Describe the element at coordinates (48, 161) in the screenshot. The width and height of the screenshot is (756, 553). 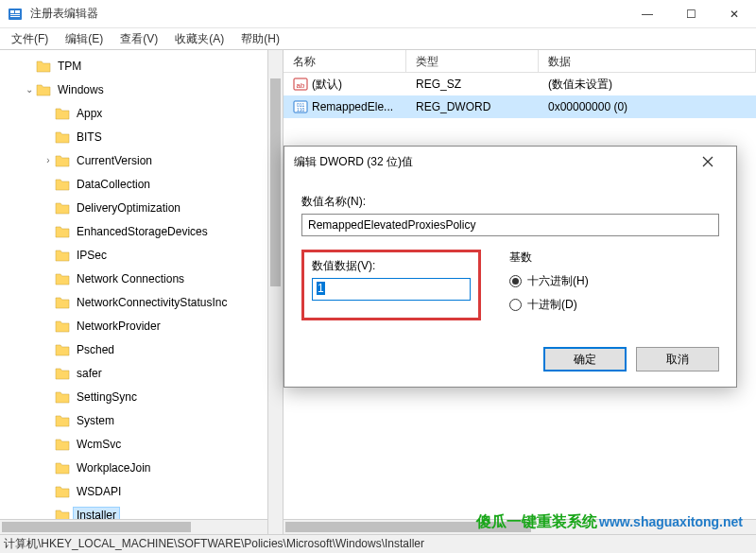
I see `expander-icon: ›` at that location.